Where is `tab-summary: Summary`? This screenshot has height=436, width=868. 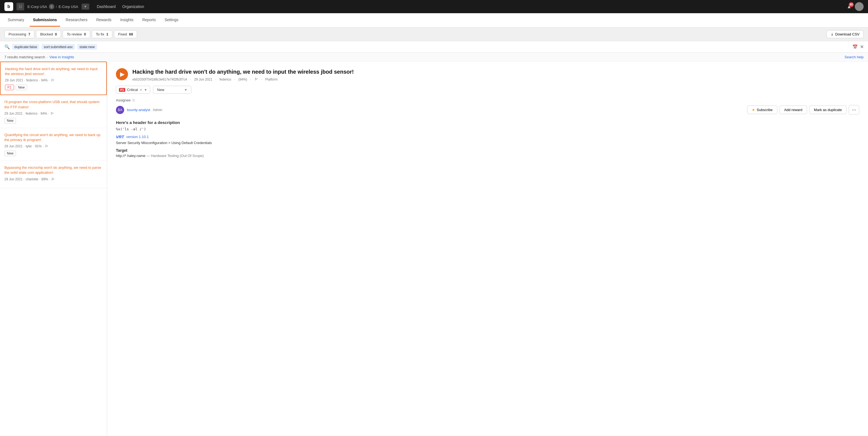
tab-summary: Summary is located at coordinates (16, 20).